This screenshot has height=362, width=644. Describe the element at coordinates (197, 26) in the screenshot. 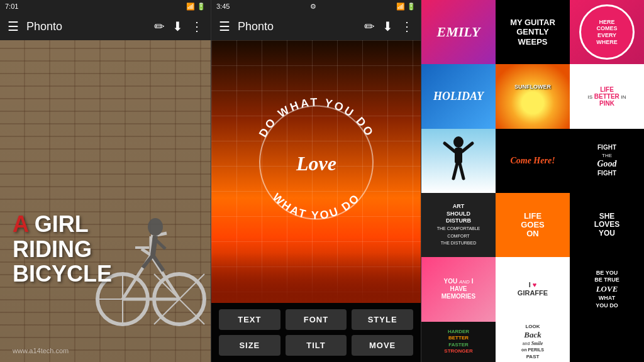

I see `more-icon-left: ⋮` at that location.